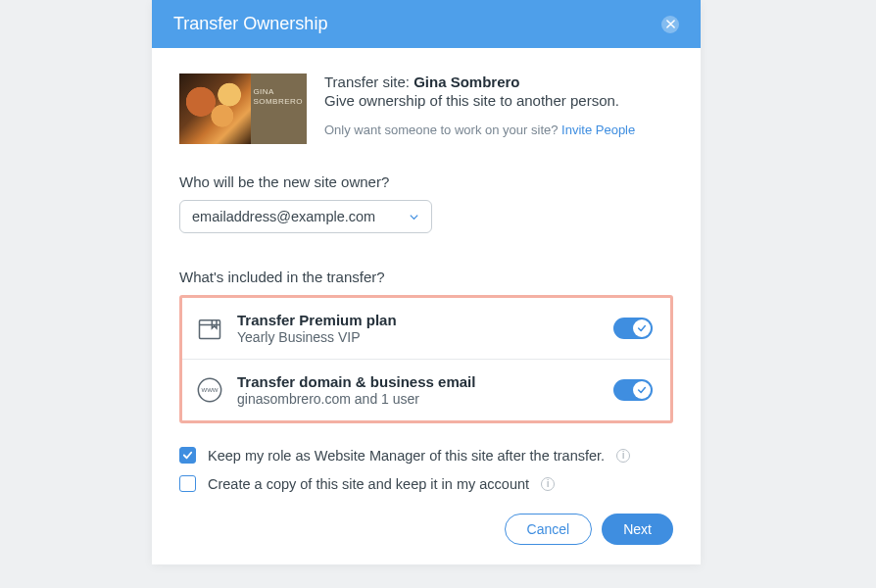 The height and width of the screenshot is (588, 876). I want to click on included-title: Transfer Premium plan, so click(418, 319).